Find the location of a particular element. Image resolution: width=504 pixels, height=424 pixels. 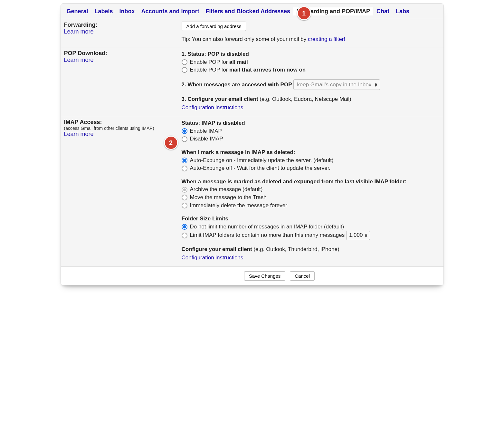

imap-delete-heading: When I mark a message in IMAP as deleted… is located at coordinates (311, 152).